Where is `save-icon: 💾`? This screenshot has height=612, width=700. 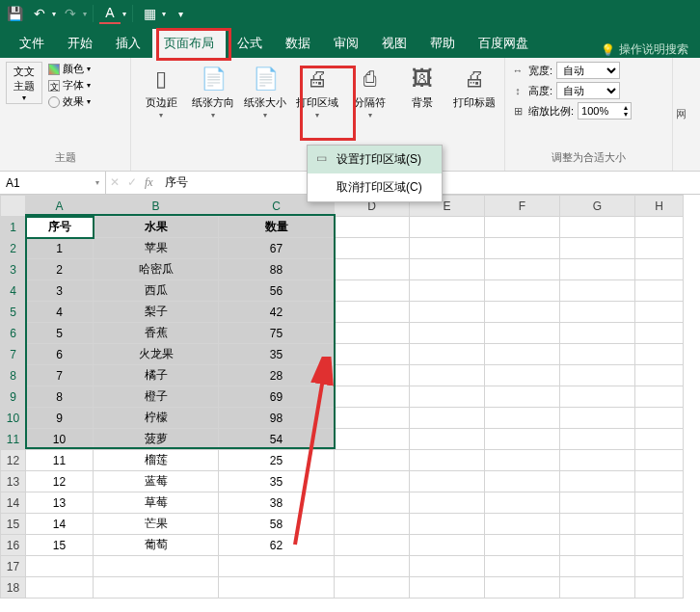 save-icon: 💾 is located at coordinates (14, 13).